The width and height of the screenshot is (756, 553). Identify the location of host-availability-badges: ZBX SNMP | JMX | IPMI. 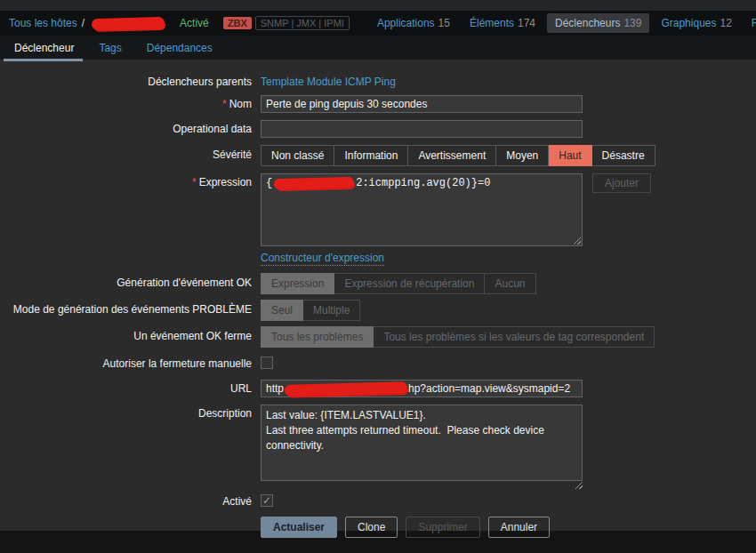
(286, 23).